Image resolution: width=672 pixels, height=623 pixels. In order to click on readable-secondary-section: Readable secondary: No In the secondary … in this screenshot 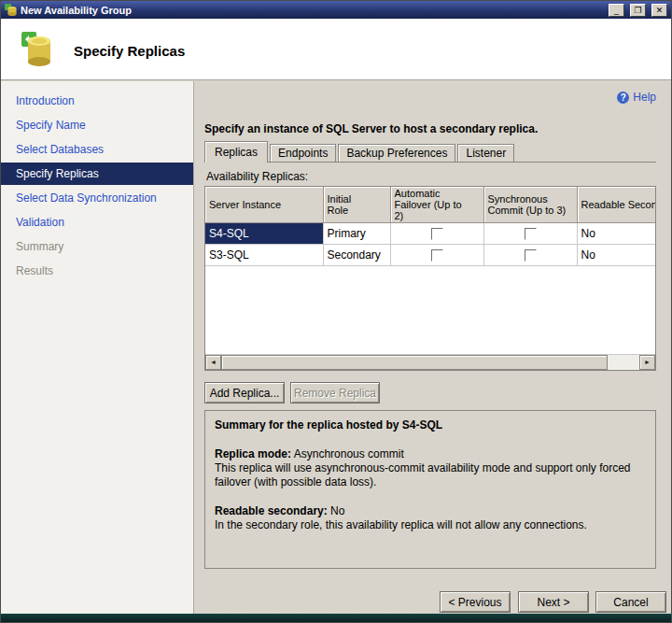, I will do `click(430, 518)`.